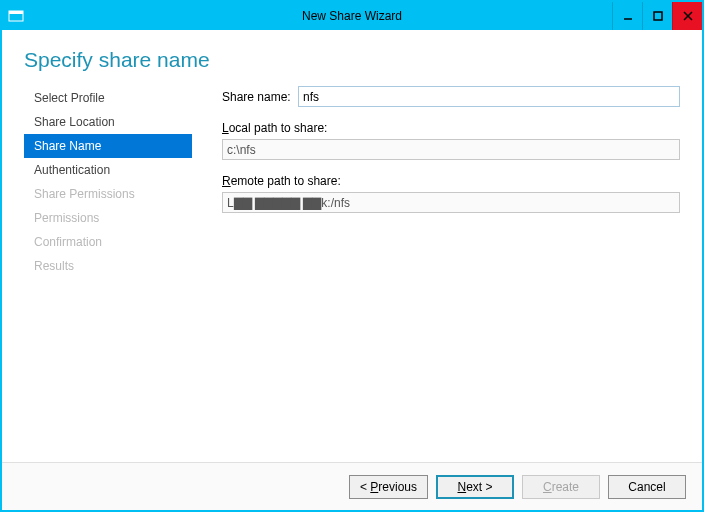 This screenshot has width=704, height=512. I want to click on local-path-input, so click(451, 150).